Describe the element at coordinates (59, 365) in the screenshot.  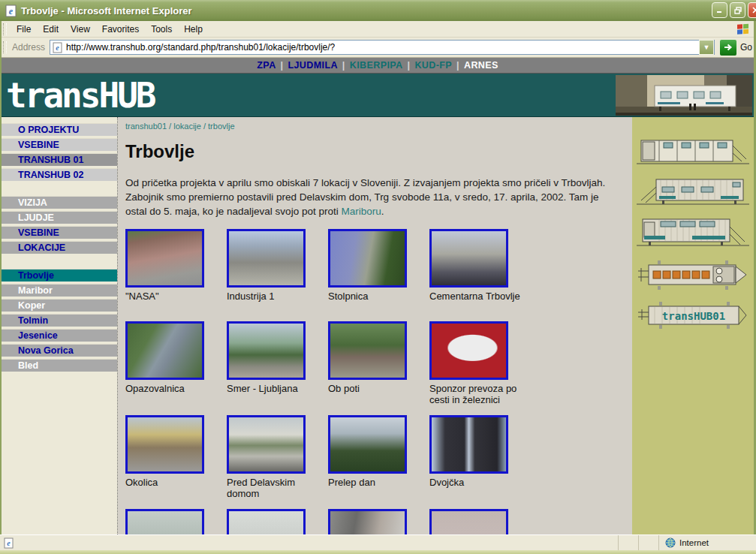
I see `sidebar-item-bled: Bled` at that location.